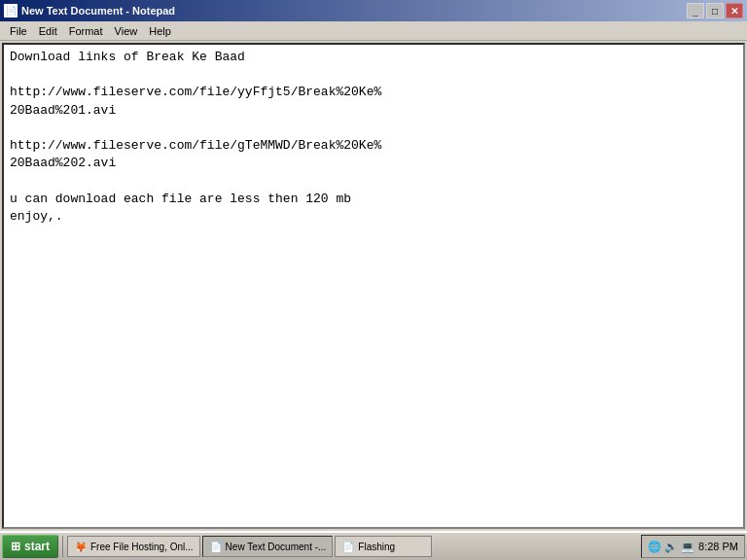  I want to click on systray-icons: 🌐 🔊 💻, so click(671, 546).